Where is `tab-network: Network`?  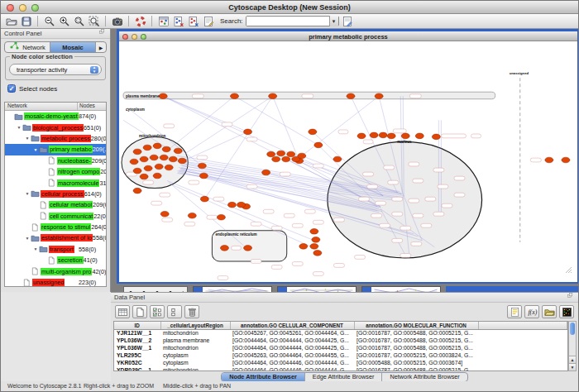
tab-network: Network is located at coordinates (28, 47).